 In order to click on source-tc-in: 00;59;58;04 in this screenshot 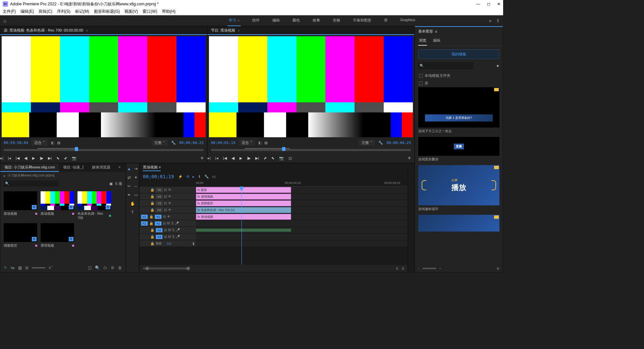, I will do `click(16, 143)`.